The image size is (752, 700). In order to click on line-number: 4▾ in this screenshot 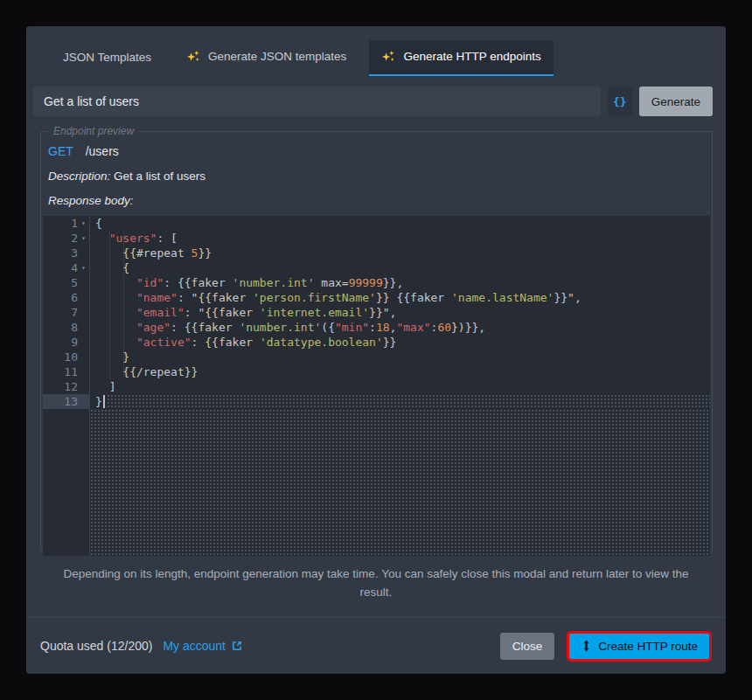, I will do `click(66, 267)`.